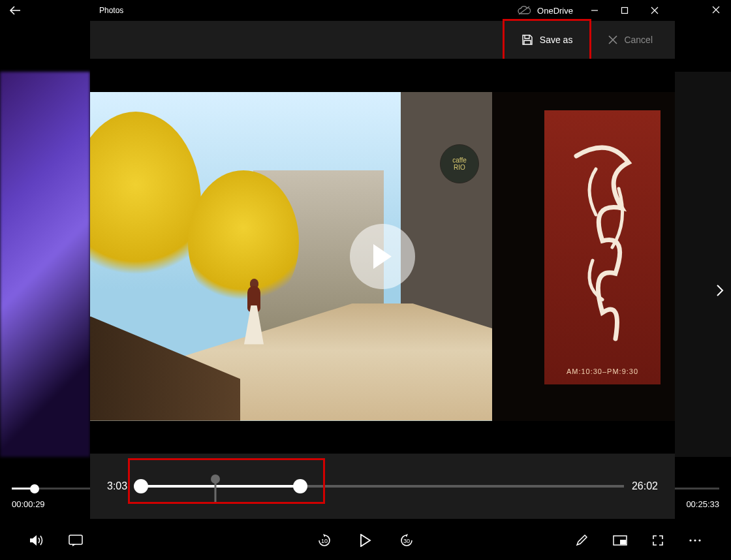  Describe the element at coordinates (695, 540) in the screenshot. I see `more-button` at that location.